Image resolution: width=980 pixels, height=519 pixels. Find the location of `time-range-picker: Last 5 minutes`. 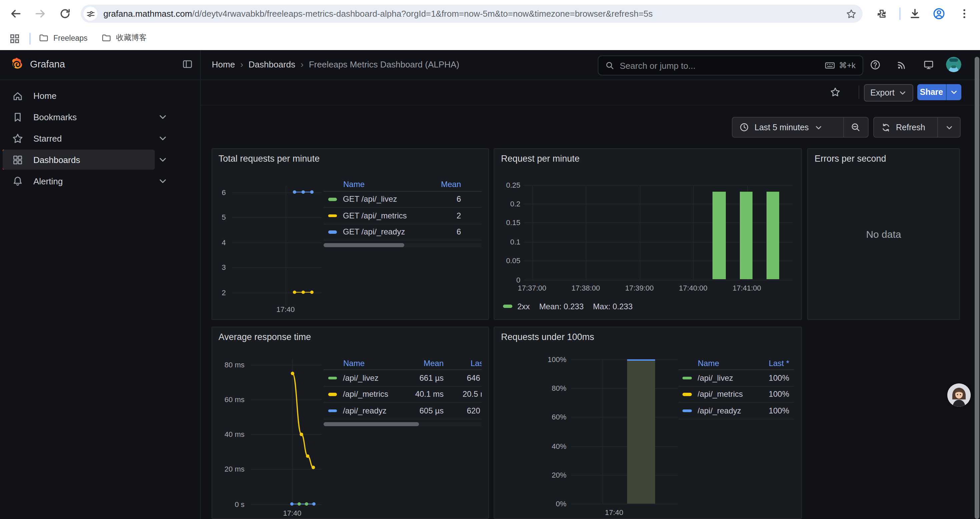

time-range-picker: Last 5 minutes is located at coordinates (788, 127).